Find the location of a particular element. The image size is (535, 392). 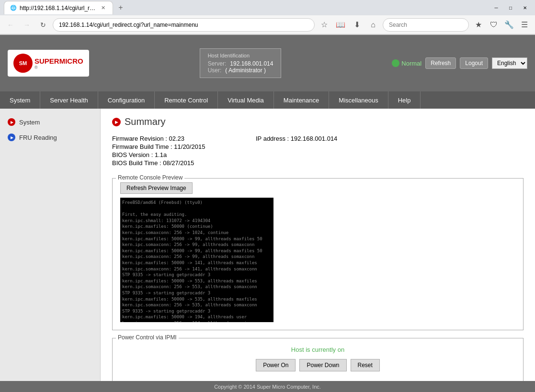

favorites-icon: ★ is located at coordinates (478, 25).